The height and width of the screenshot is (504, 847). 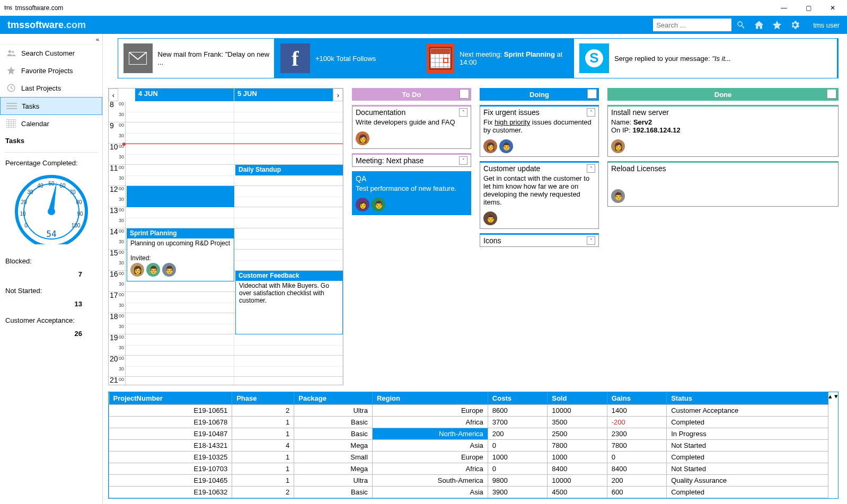 What do you see at coordinates (411, 160) in the screenshot?
I see `card-meeting-next-phase: Meeting: Next phase˅` at bounding box center [411, 160].